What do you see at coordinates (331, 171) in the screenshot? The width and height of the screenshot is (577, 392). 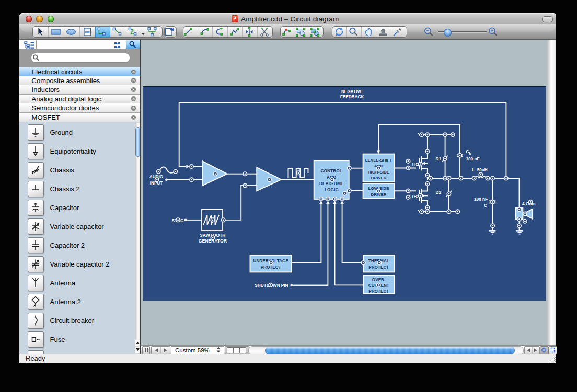 I see `svg-text: CONTROL` at bounding box center [331, 171].